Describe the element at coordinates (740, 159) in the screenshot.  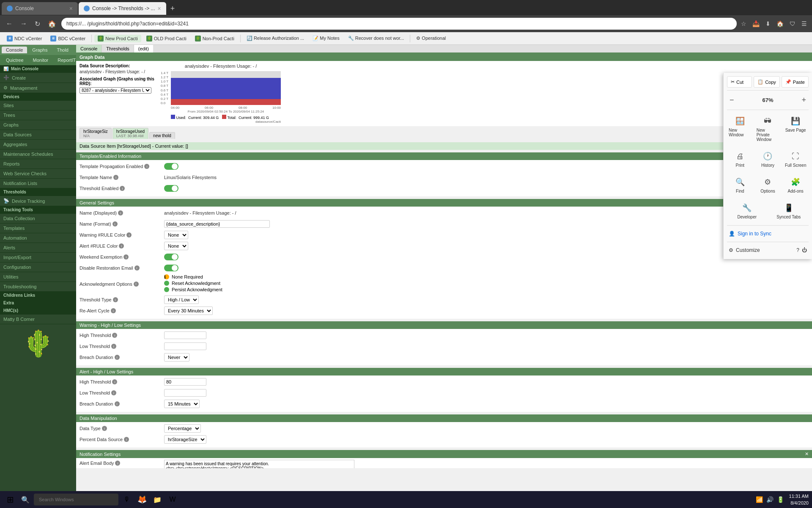
I see `print-button: 🖨 Print` at that location.